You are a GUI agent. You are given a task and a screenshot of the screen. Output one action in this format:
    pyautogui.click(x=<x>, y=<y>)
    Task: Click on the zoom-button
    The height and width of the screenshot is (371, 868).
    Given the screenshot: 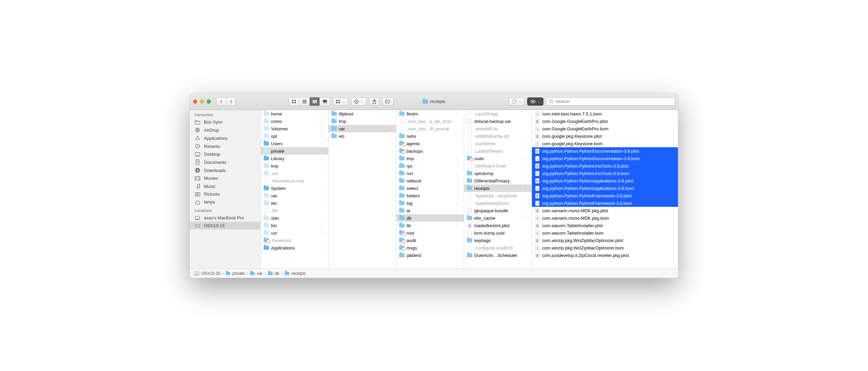 What is the action you would take?
    pyautogui.click(x=209, y=102)
    